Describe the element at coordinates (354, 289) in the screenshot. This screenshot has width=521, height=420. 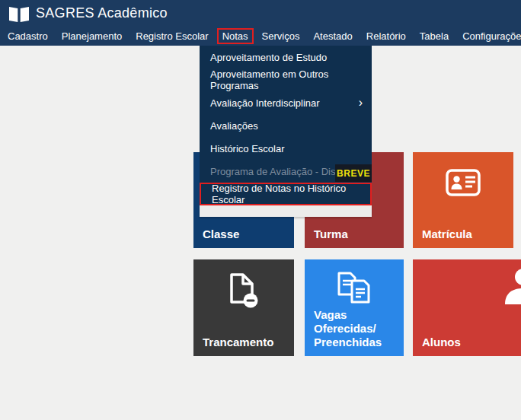
I see `documents-copy-icon` at that location.